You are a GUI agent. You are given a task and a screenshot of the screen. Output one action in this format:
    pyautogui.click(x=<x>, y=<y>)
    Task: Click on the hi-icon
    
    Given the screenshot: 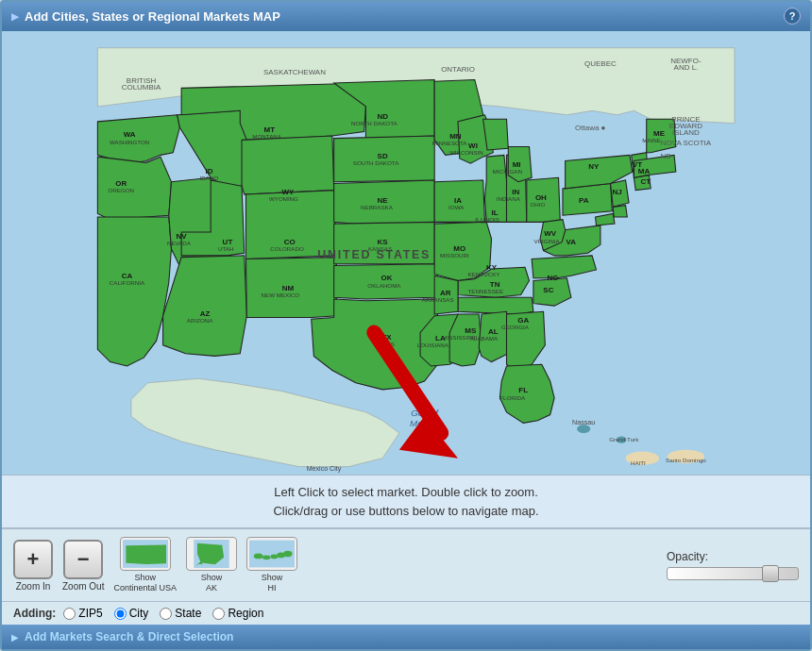 What is the action you would take?
    pyautogui.click(x=272, y=554)
    